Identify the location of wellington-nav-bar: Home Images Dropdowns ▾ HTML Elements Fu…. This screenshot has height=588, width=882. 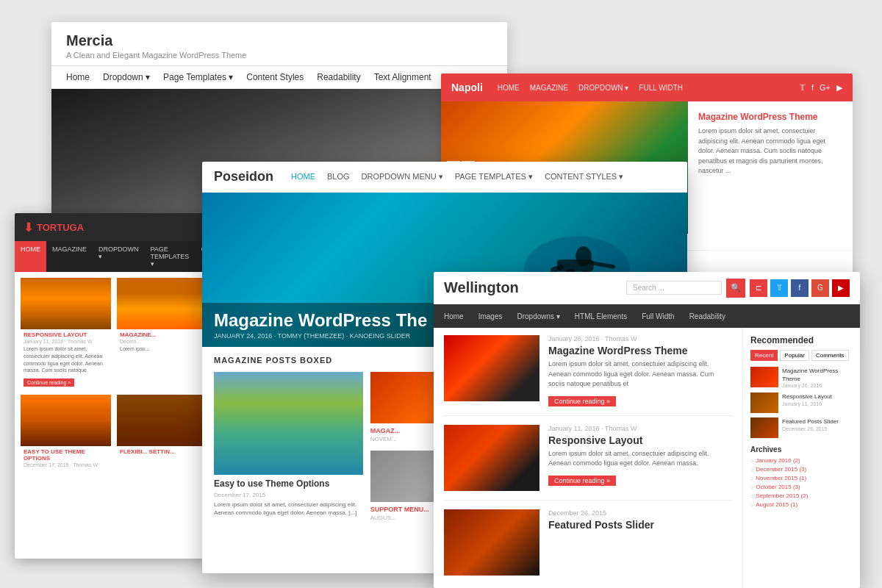
(647, 316).